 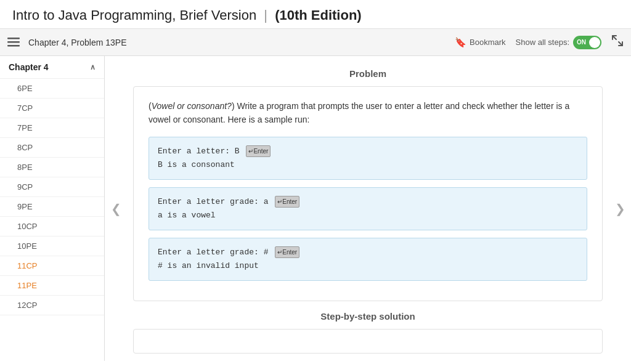 I want to click on bookmark-icon: 🔖, so click(x=461, y=42).